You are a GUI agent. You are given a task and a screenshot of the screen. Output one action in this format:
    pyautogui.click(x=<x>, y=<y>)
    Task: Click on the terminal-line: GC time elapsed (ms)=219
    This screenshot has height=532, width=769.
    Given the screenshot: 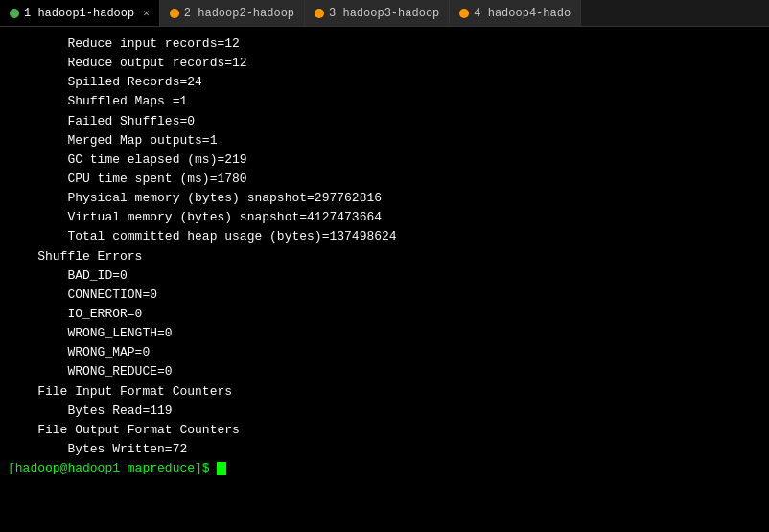 What is the action you would take?
    pyautogui.click(x=388, y=160)
    